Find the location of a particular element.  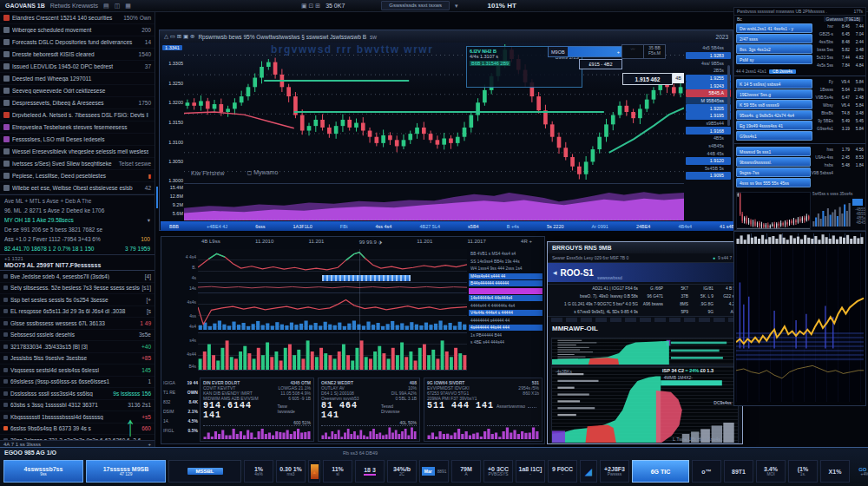

legend-row: s 4BE s44 444s44 is located at coordinates (505, 342).